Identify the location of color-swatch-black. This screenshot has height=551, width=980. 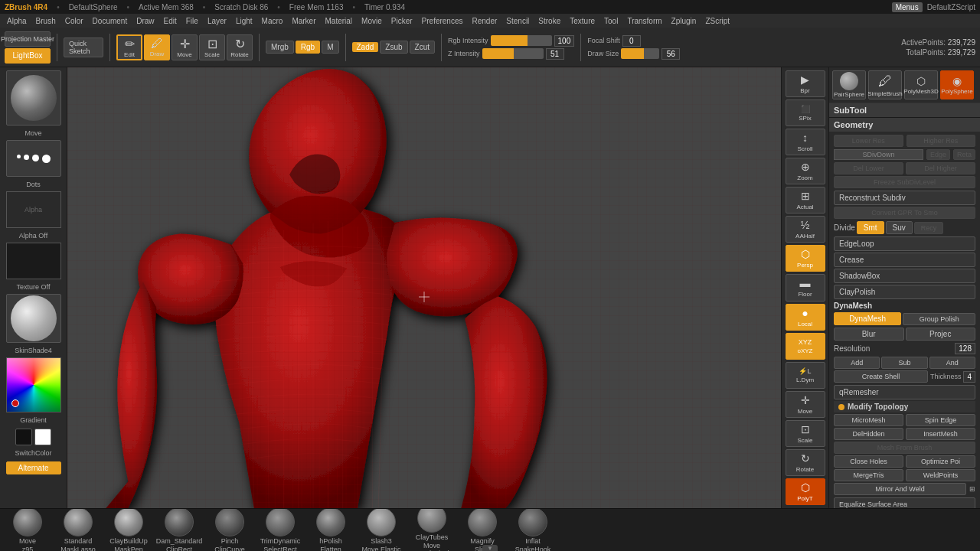
(24, 437).